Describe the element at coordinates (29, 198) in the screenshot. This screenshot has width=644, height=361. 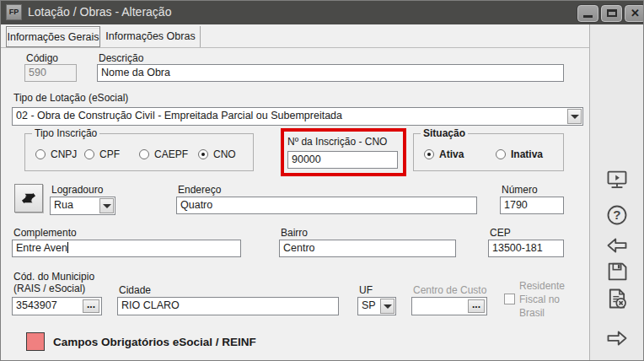
I see `address-lookup-button` at that location.